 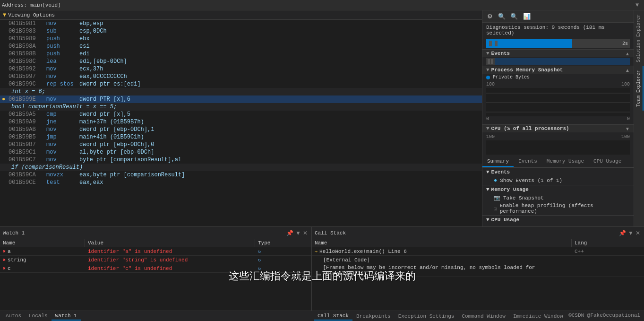 I want to click on team-explorer-tab: Team Explorer, so click(x=639, y=88).